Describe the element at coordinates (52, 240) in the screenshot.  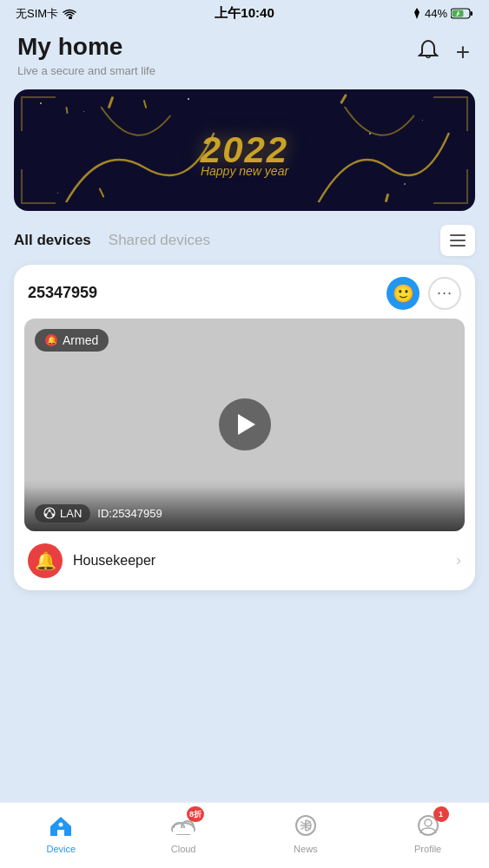
I see `tab-all-devices: All devices` at that location.